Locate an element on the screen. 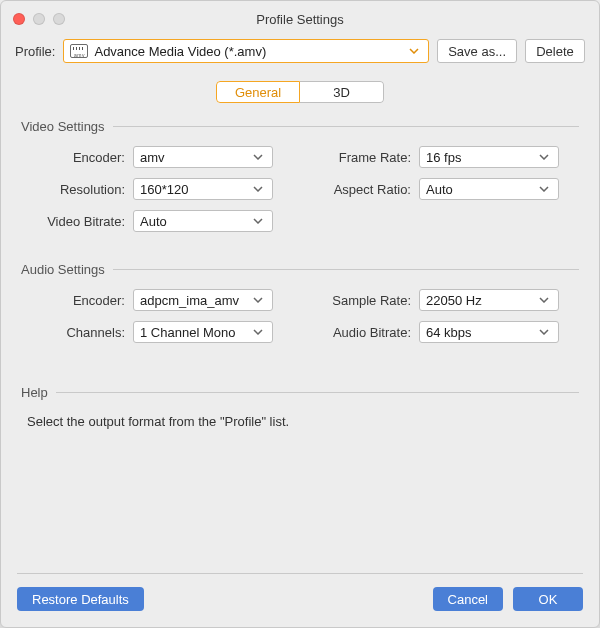 The width and height of the screenshot is (600, 628). save-as-button: Save as... is located at coordinates (477, 51).